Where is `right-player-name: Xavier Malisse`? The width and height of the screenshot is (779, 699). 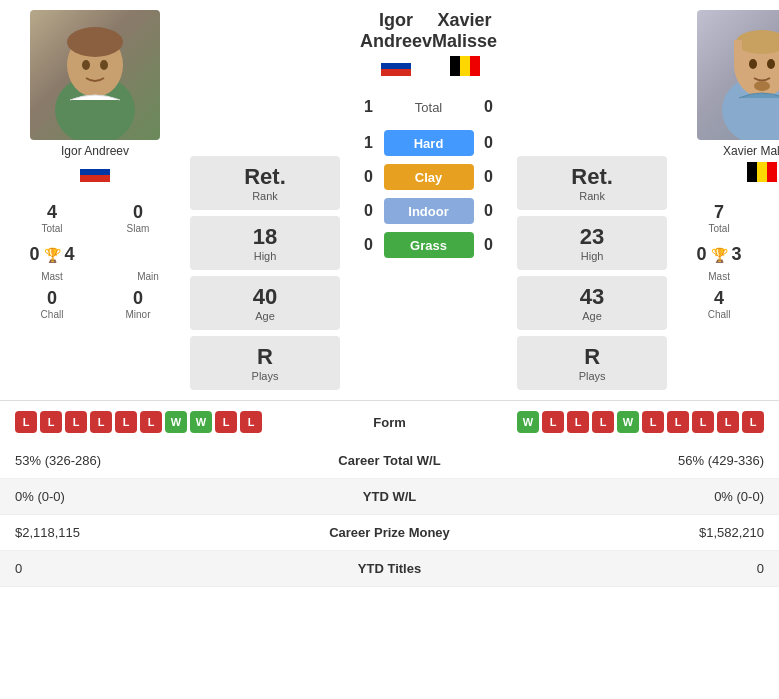
right-player-name: Xavier Malisse is located at coordinates (751, 151).